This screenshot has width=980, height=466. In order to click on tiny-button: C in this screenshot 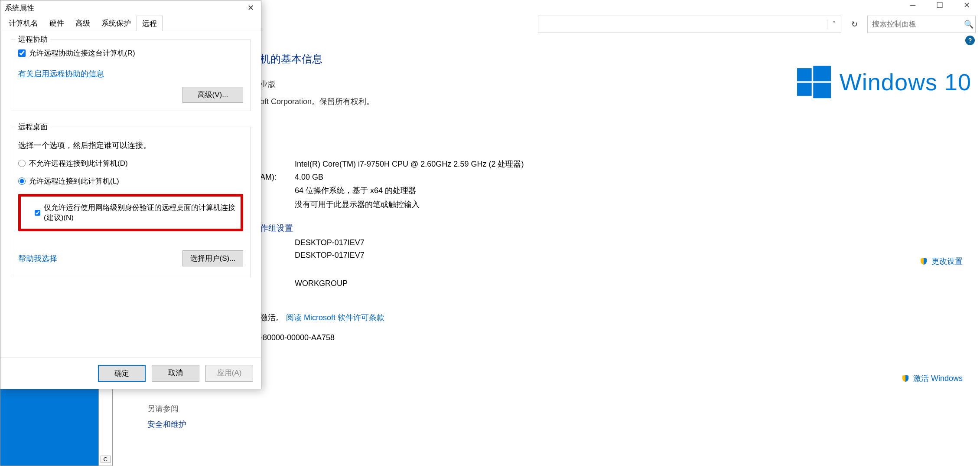, I will do `click(106, 459)`.